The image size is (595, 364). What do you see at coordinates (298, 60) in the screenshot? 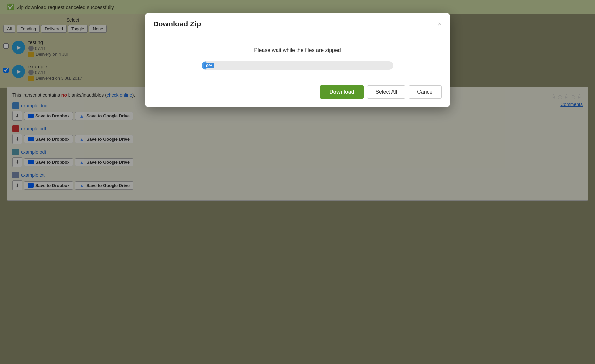
I see `download-zip-modal: Download Zip × Please wait while the fil…` at bounding box center [298, 60].